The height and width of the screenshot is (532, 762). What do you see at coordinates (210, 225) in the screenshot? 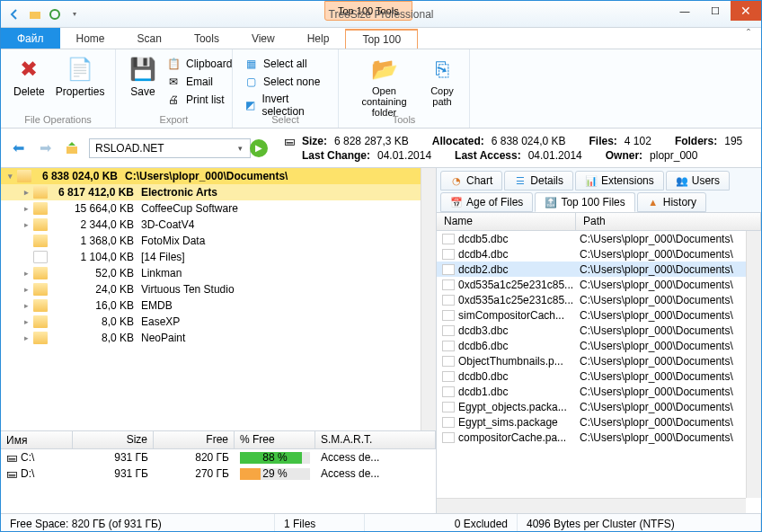
I see `tree-row: ▸2 344,0 KB3D-CoatV4` at bounding box center [210, 225].